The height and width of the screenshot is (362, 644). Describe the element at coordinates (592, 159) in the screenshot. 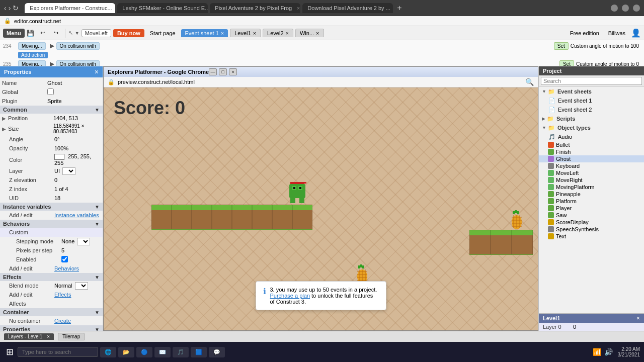

I see `tree-ghost: Ghost` at that location.